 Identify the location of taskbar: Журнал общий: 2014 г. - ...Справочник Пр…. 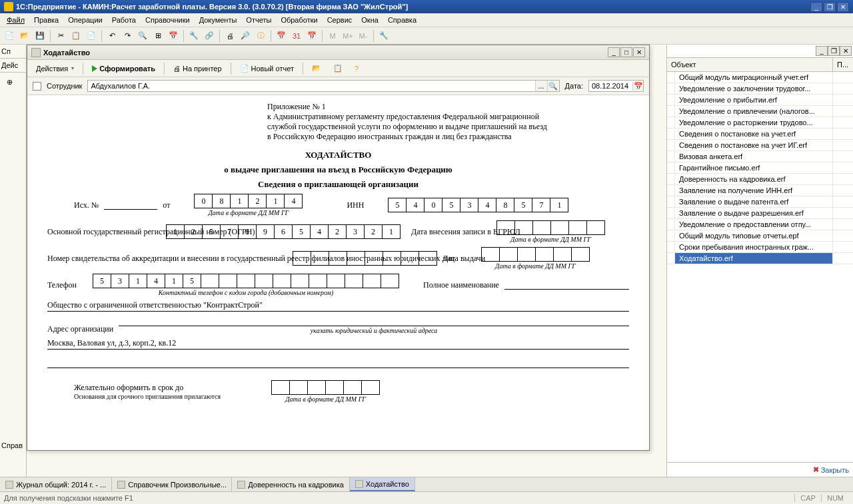
(426, 484).